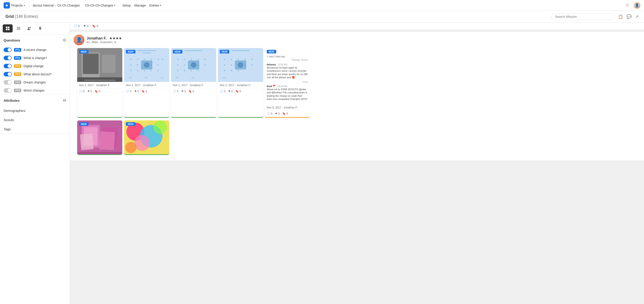  I want to click on bottom-card-2: NEW, so click(146, 138).